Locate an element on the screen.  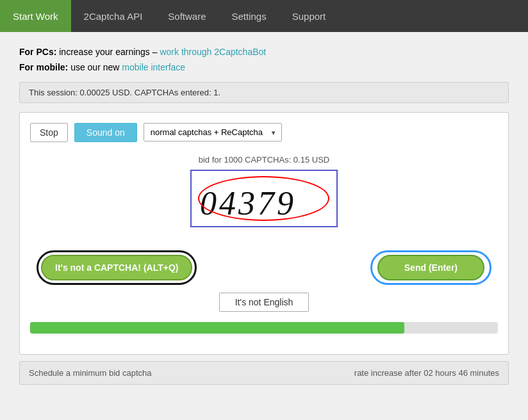
bid-label: bid for 1000 CAPTCHAs: 0.15 USD is located at coordinates (264, 160).